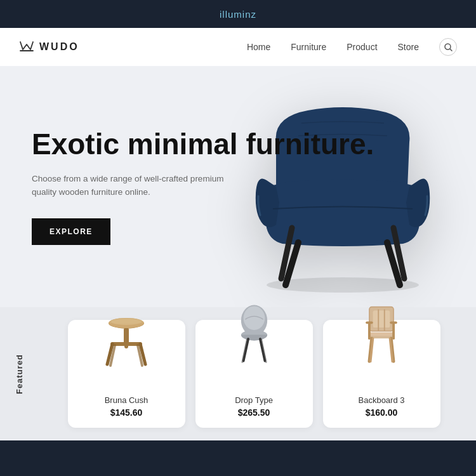 The width and height of the screenshot is (476, 476). Describe the element at coordinates (409, 47) in the screenshot. I see `nav-store: Store` at that location.